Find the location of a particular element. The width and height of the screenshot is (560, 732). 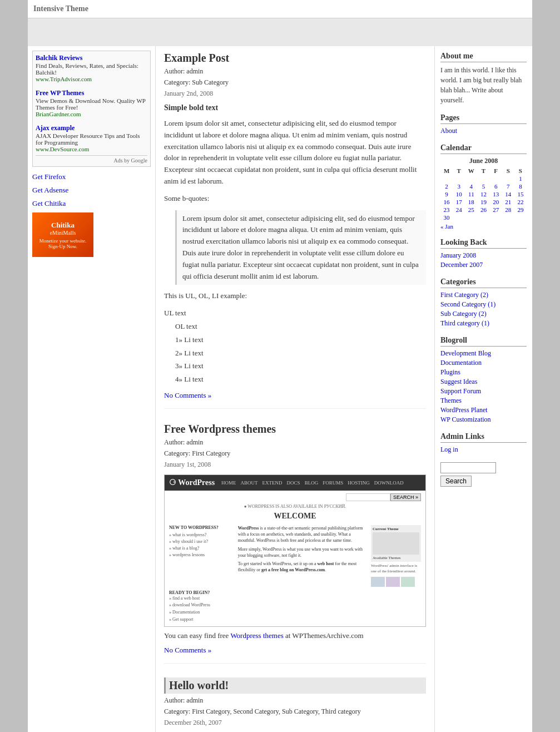

blogroll-link: Suggest Ideas is located at coordinates (459, 382).